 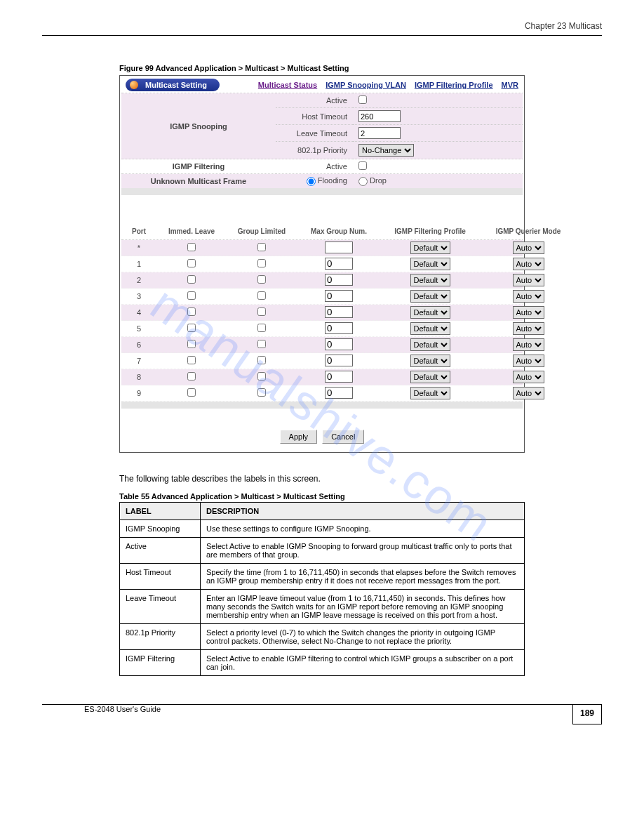 What do you see at coordinates (366, 85) in the screenshot?
I see `nav-igmp-snooping-vlan: IGMP Snooping VLAN` at bounding box center [366, 85].